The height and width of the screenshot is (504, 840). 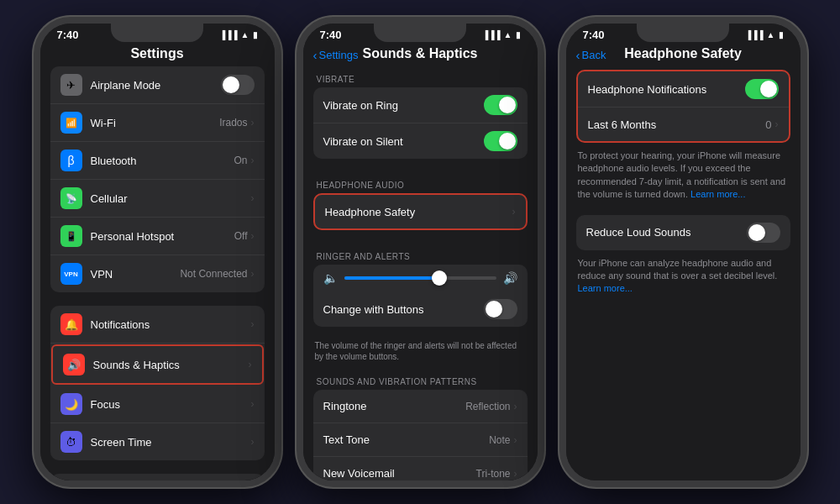 I want to click on nav-header-2: ‹ Settings Sounds & Haptics, so click(x=420, y=55).